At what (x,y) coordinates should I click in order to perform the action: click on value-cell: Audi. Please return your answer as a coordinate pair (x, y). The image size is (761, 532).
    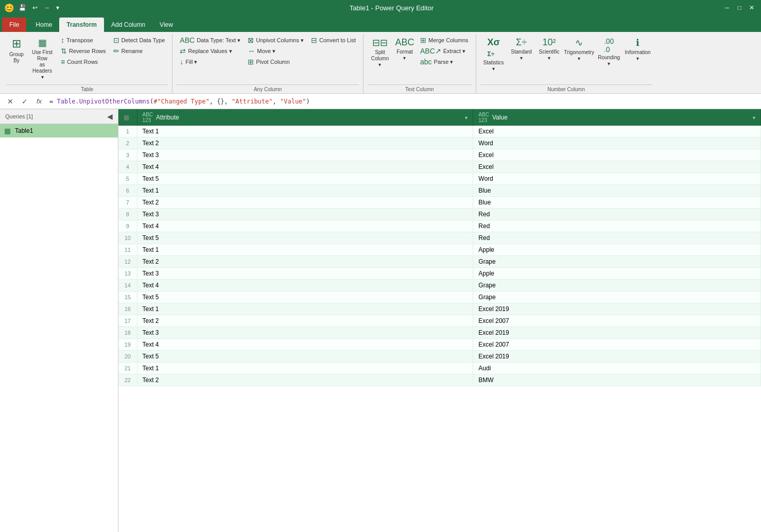
    Looking at the image, I should click on (617, 369).